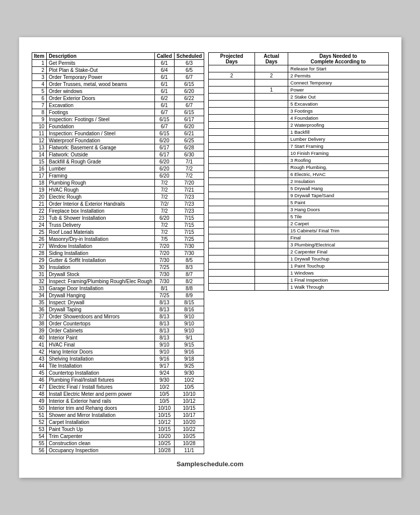 This screenshot has height=515, width=420. I want to click on table-cell: 41, so click(39, 345).